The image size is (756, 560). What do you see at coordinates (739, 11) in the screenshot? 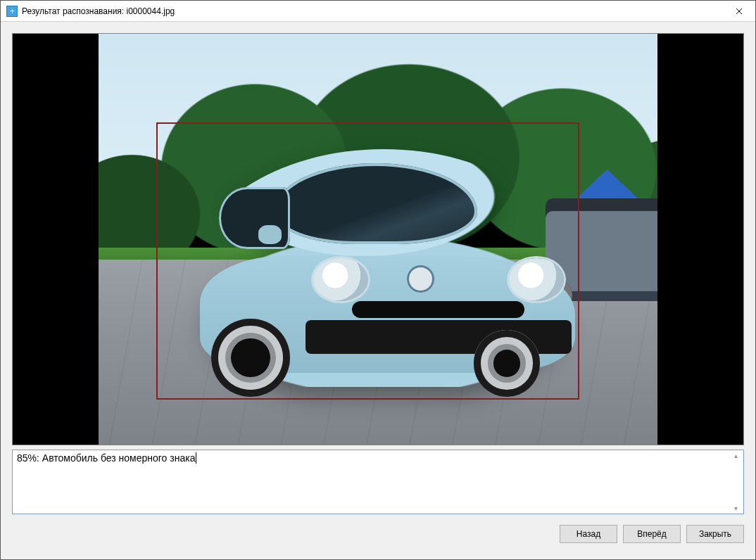
I see `window-close-button` at bounding box center [739, 11].